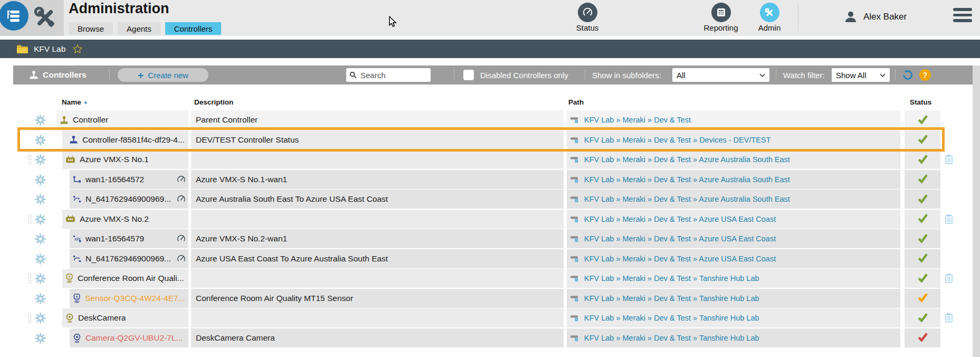  Describe the element at coordinates (139, 29) in the screenshot. I see `tab-agents: Agents` at that location.